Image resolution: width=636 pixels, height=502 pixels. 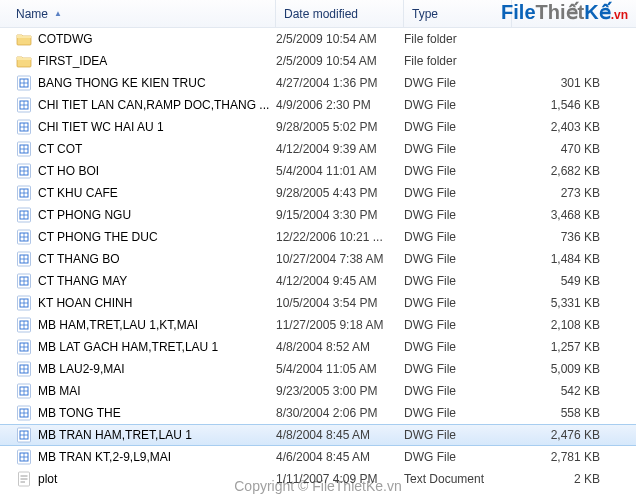 I want to click on file-row: CT THANG BO10/27/2004 7:38 AMDWG File1,4…, so click(x=318, y=259).